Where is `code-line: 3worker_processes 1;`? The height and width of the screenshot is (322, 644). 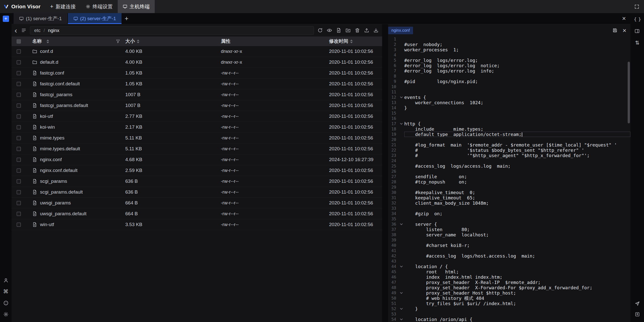 code-line: 3worker_processes 1; is located at coordinates (509, 50).